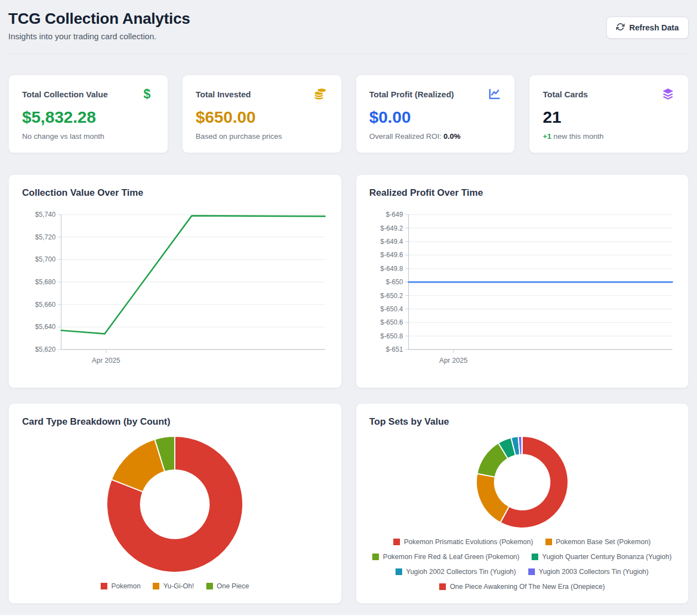 This screenshot has width=697, height=616. I want to click on refresh-data-button: Refresh Data, so click(647, 28).